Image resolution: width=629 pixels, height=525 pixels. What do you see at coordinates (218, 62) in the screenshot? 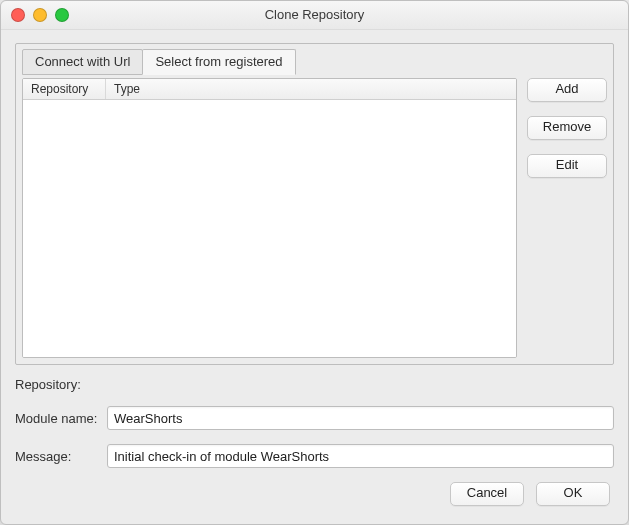
I see `tab-select-from-registered: Select from registered` at bounding box center [218, 62].